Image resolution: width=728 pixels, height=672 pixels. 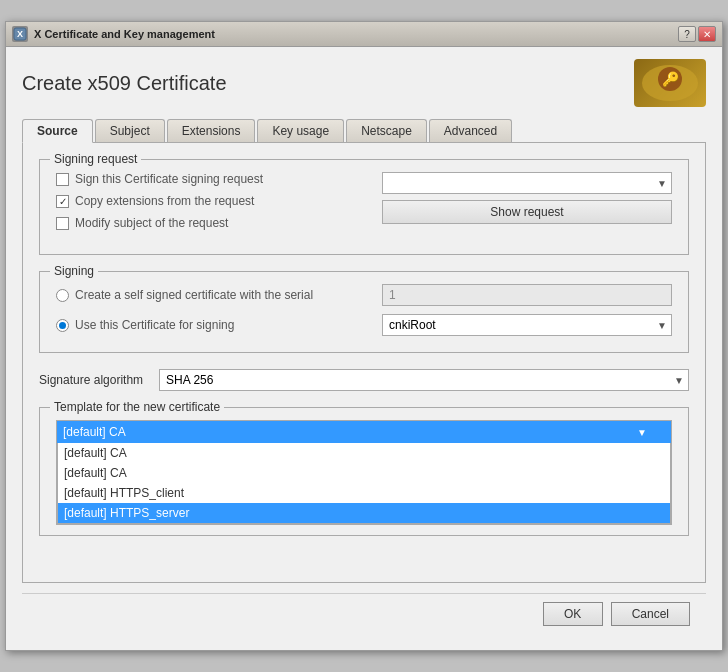 What do you see at coordinates (650, 614) in the screenshot?
I see `cancel-button: Cancel` at bounding box center [650, 614].